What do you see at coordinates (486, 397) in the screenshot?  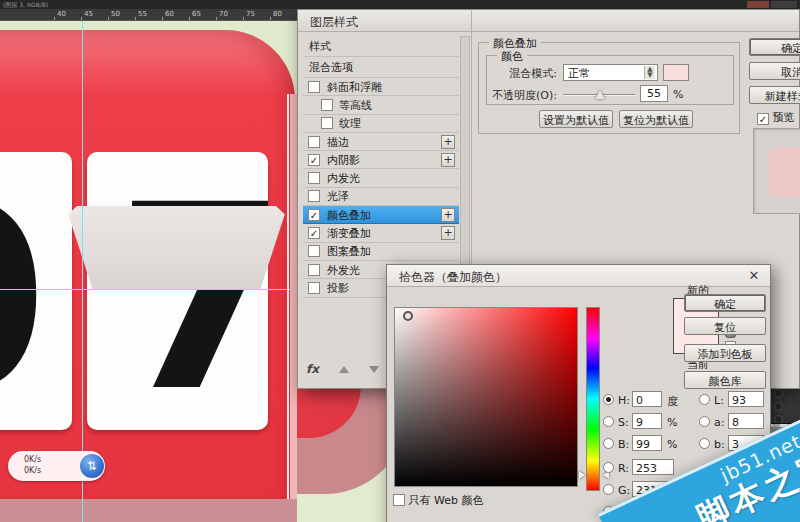 I see `color-field` at bounding box center [486, 397].